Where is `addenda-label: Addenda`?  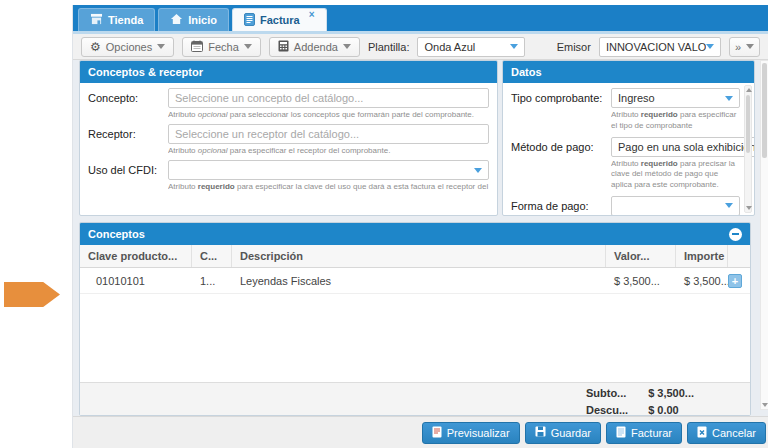
addenda-label: Addenda is located at coordinates (316, 47).